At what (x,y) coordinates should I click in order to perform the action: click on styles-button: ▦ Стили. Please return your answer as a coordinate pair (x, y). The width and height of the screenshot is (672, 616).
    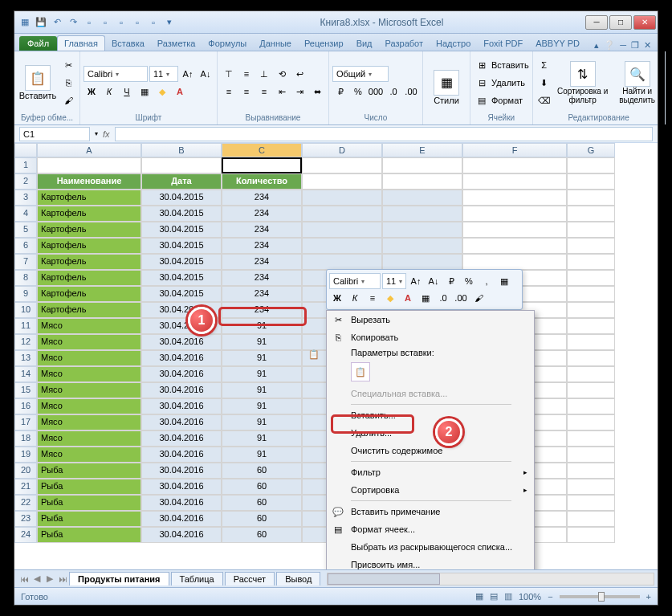
    Looking at the image, I should click on (446, 88).